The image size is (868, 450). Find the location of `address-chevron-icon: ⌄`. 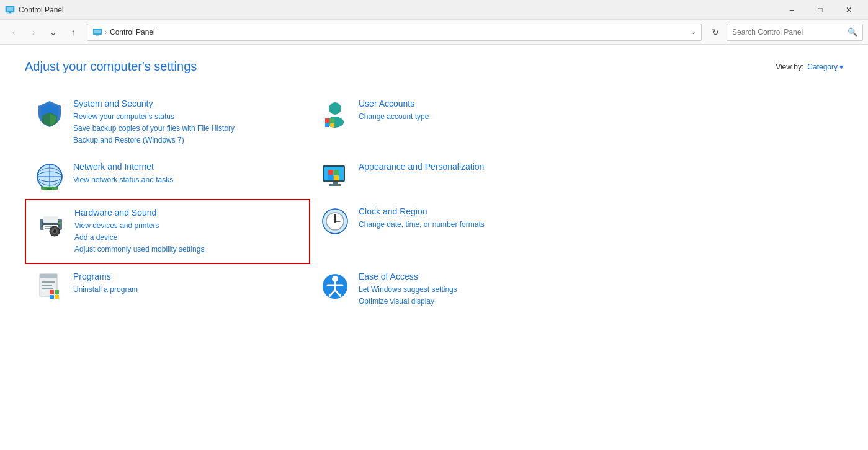

address-chevron-icon: ⌄ is located at coordinates (694, 32).